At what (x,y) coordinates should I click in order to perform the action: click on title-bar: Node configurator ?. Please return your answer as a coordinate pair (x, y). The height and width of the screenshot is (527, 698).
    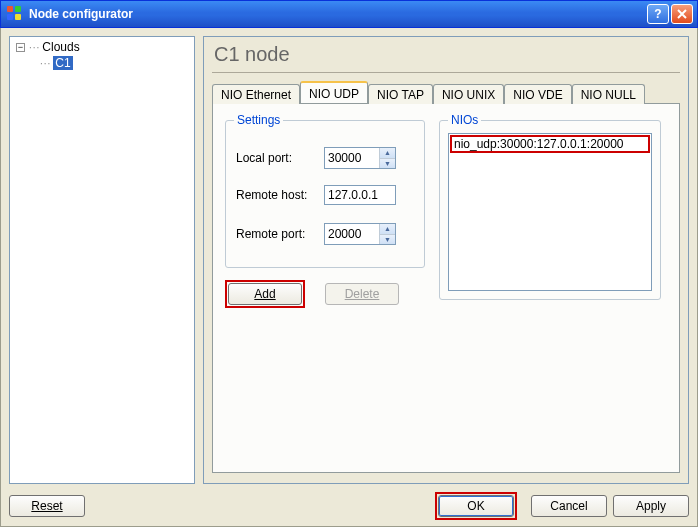
    Looking at the image, I should click on (349, 14).